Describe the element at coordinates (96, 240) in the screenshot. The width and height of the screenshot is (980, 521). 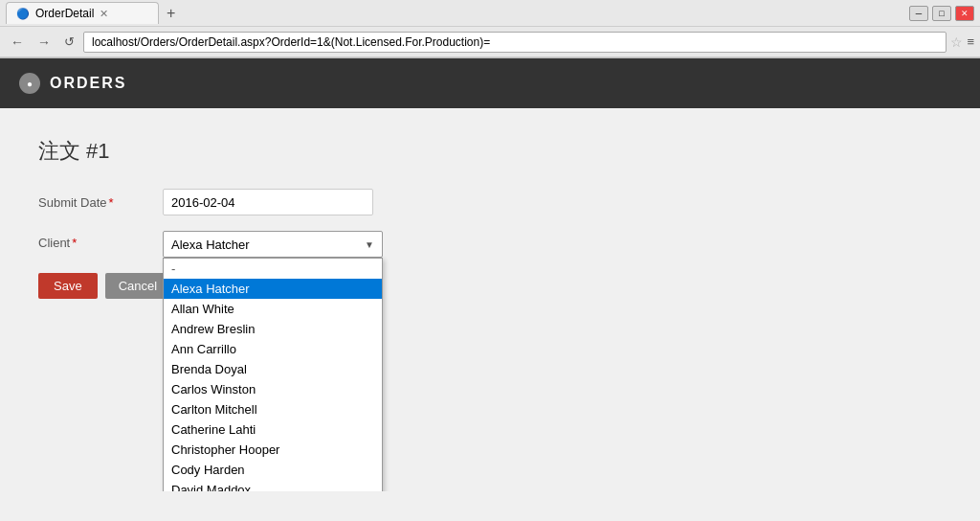
I see `client-label: Client*` at that location.